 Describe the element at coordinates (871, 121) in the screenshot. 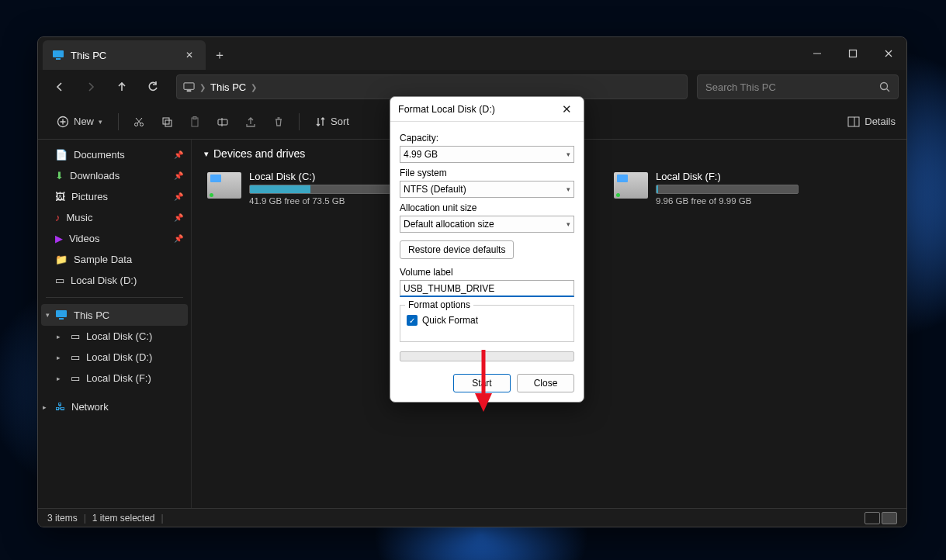

I see `details-pane-button: Details` at that location.